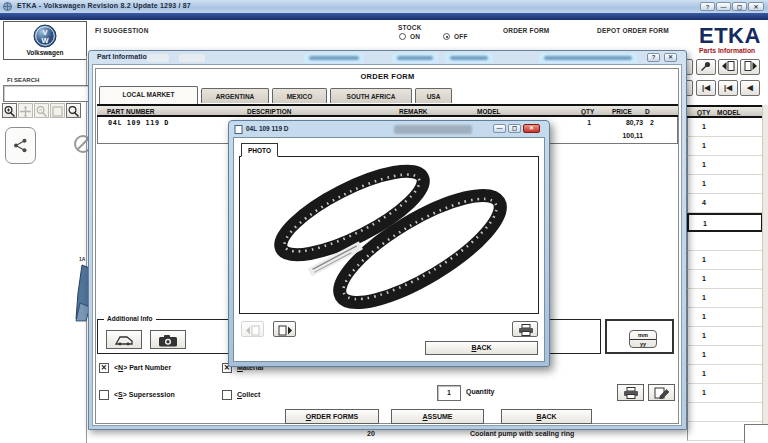 This screenshot has width=768, height=443. I want to click on tab-mexico: MEXICO, so click(300, 96).